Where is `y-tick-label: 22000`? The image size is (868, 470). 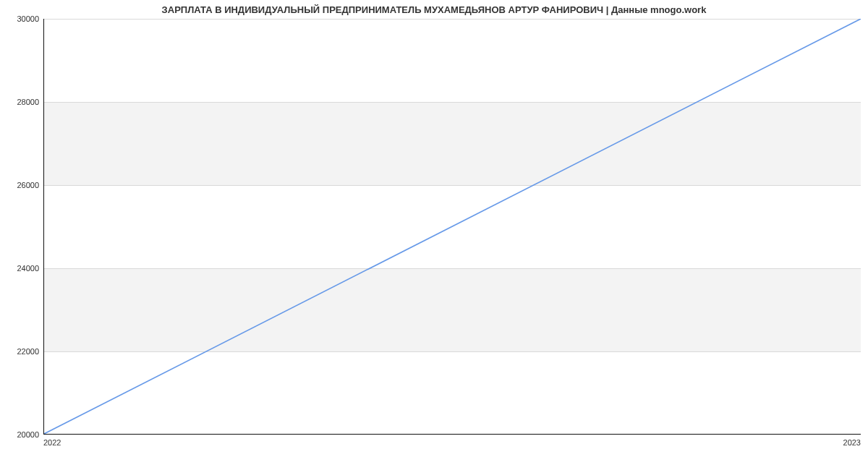
y-tick-label: 22000 is located at coordinates (22, 351).